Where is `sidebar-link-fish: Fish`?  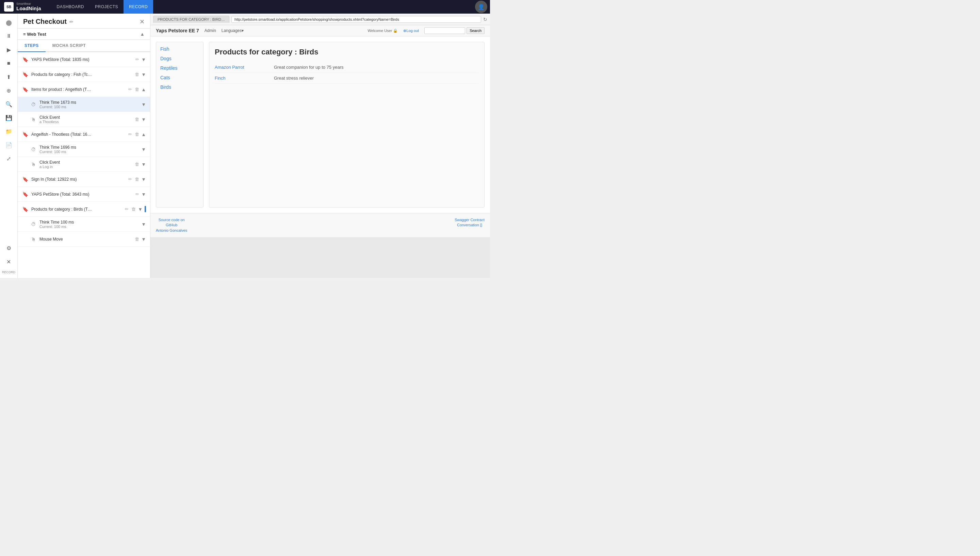
sidebar-link-fish: Fish is located at coordinates (179, 49).